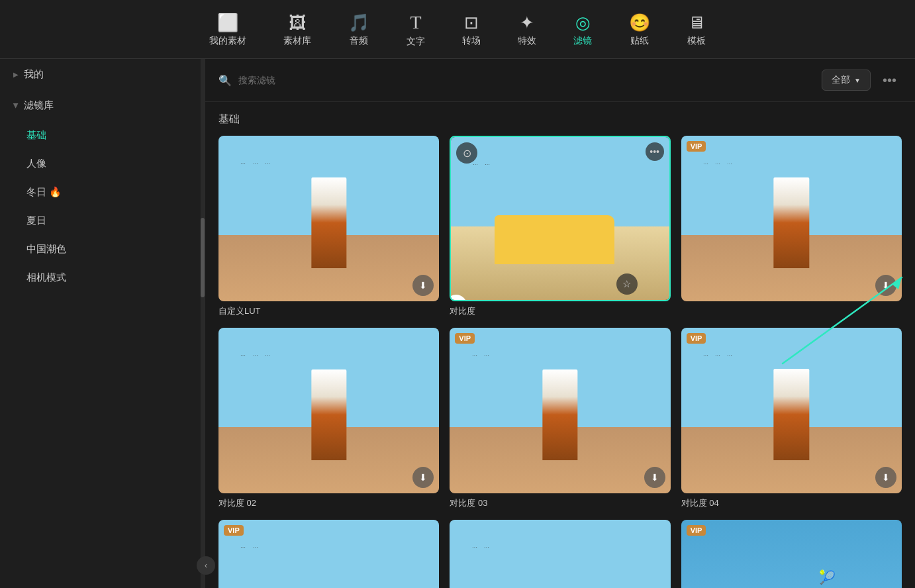 This screenshot has width=915, height=588. What do you see at coordinates (203, 258) in the screenshot?
I see `scrollbar-thumb` at bounding box center [203, 258].